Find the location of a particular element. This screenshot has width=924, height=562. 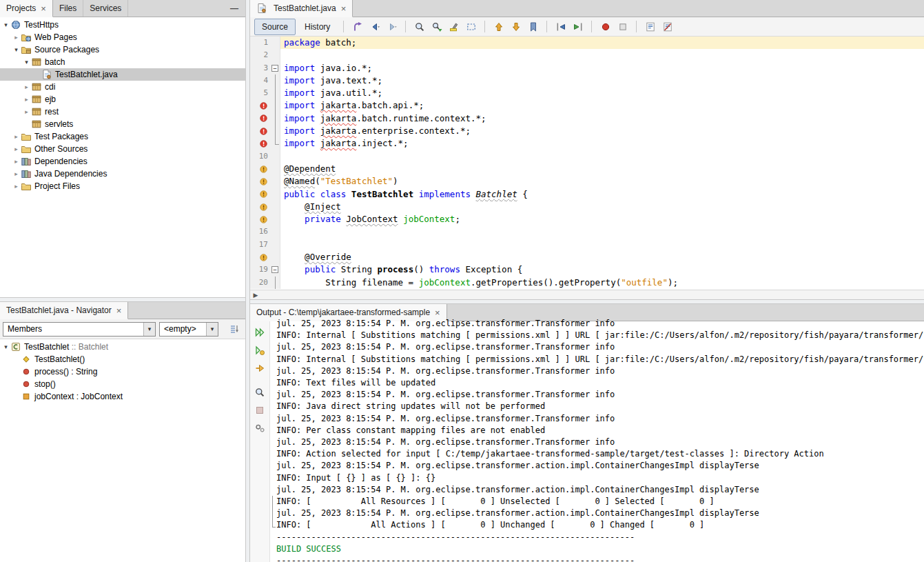

code-line-5: 5import java.util.*; is located at coordinates (587, 93).